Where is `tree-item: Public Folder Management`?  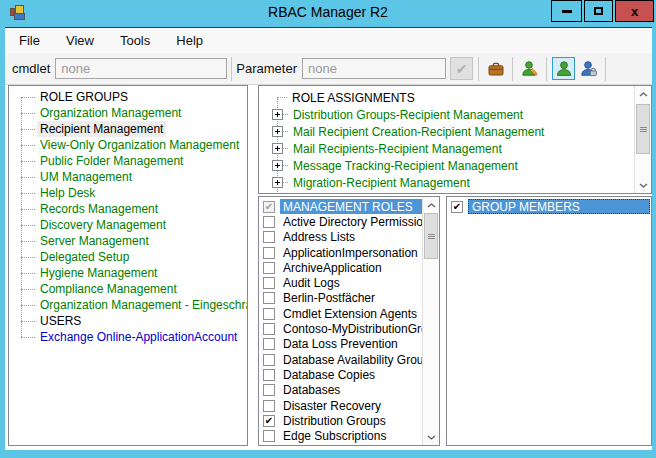 tree-item: Public Folder Management is located at coordinates (128, 161).